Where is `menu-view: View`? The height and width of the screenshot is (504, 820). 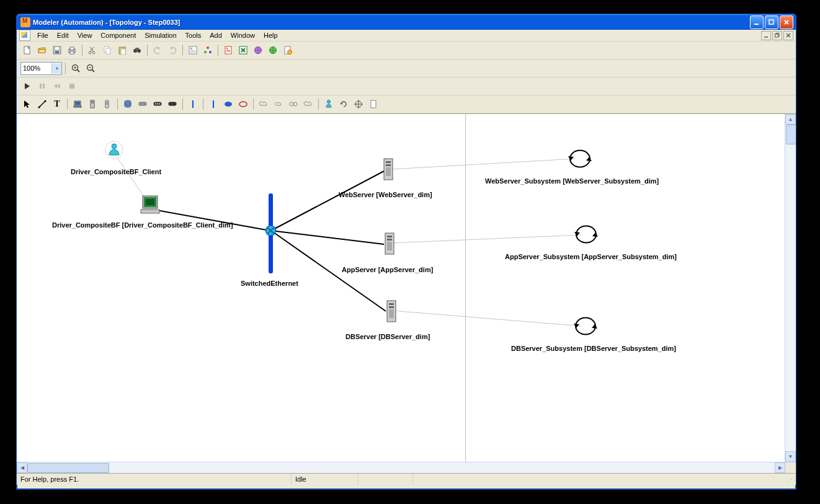 menu-view: View is located at coordinates (85, 35).